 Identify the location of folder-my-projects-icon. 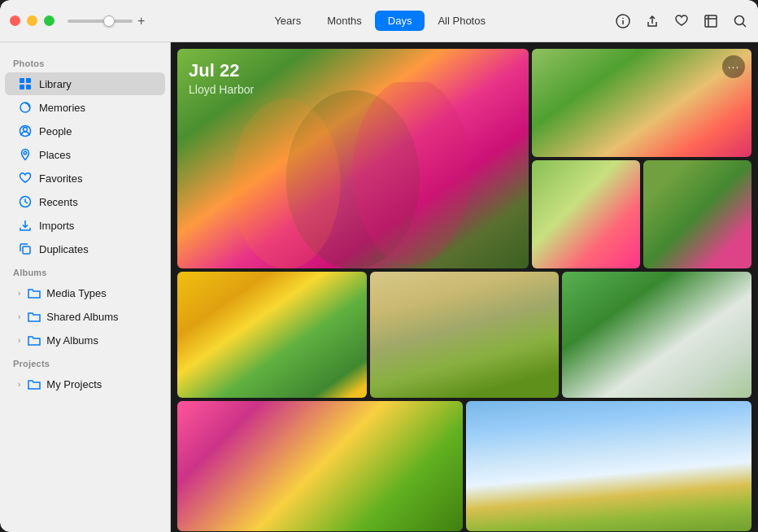
(34, 384).